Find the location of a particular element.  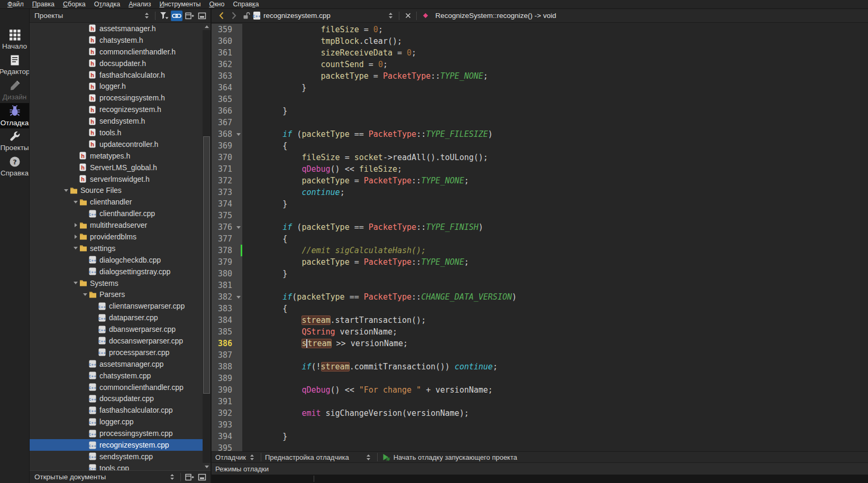

tree-item: clienthandler is located at coordinates (116, 202).